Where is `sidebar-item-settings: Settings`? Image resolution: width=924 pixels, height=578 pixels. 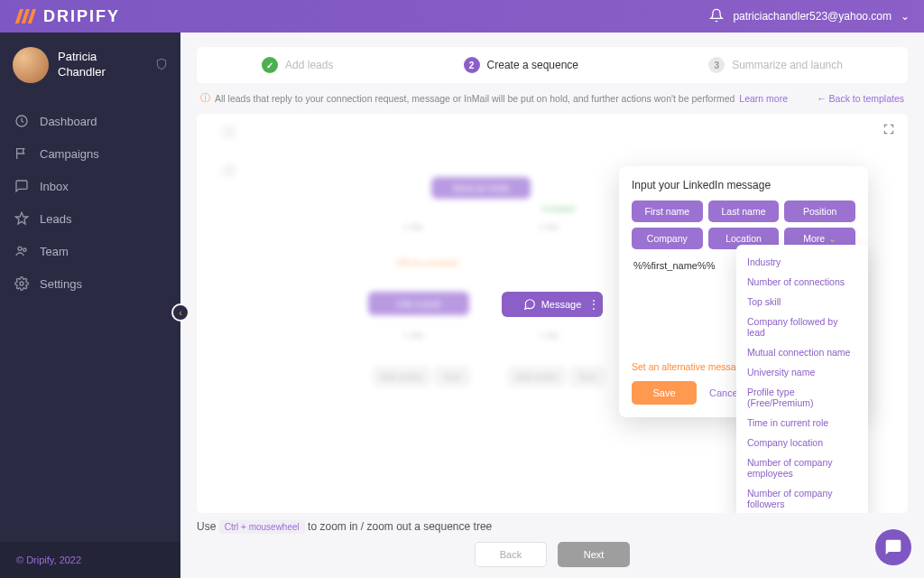 sidebar-item-settings: Settings is located at coordinates (90, 284).